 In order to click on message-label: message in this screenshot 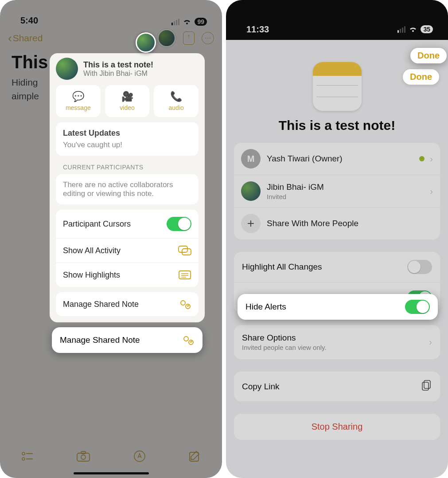, I will do `click(78, 108)`.